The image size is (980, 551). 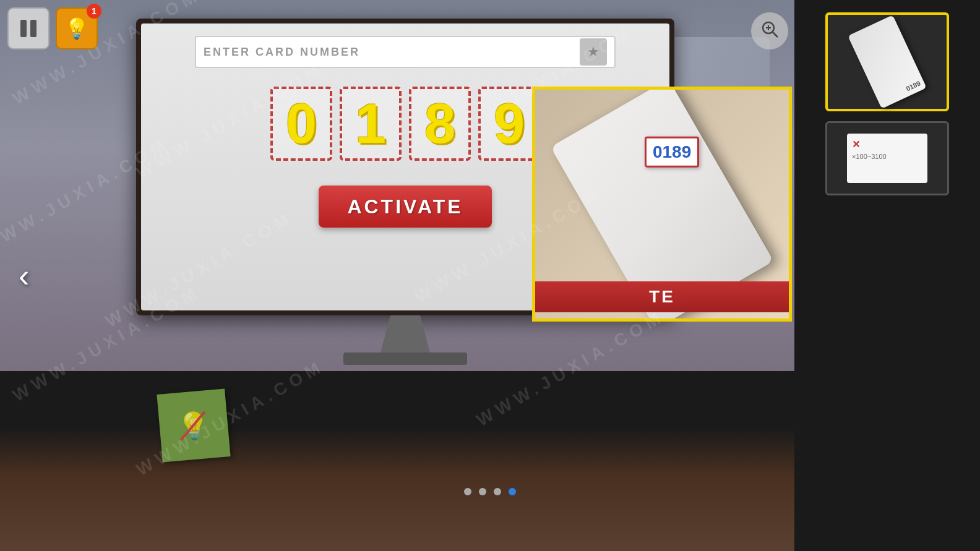 What do you see at coordinates (856, 145) in the screenshot?
I see `note-x-icon: ✕` at bounding box center [856, 145].